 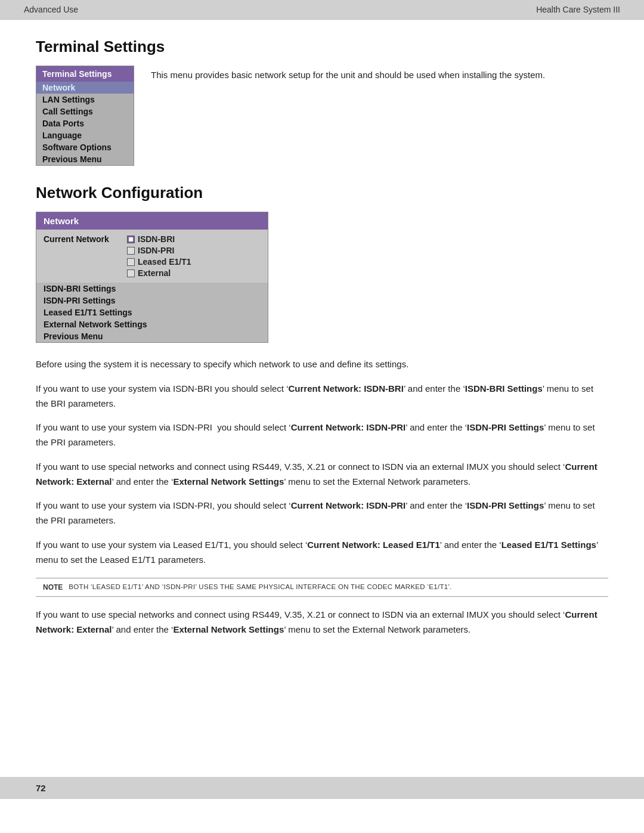 What do you see at coordinates (322, 513) in the screenshot?
I see `para-5: If you want to use your system via ISDN-…` at bounding box center [322, 513].